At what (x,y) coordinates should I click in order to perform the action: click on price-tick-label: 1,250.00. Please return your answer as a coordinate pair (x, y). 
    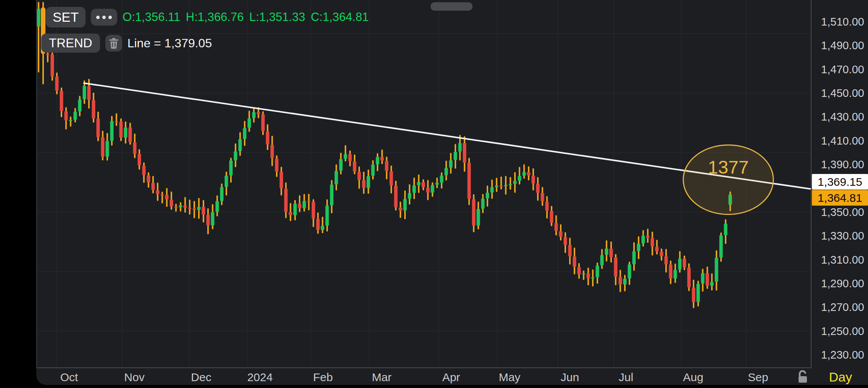
    Looking at the image, I should click on (839, 331).